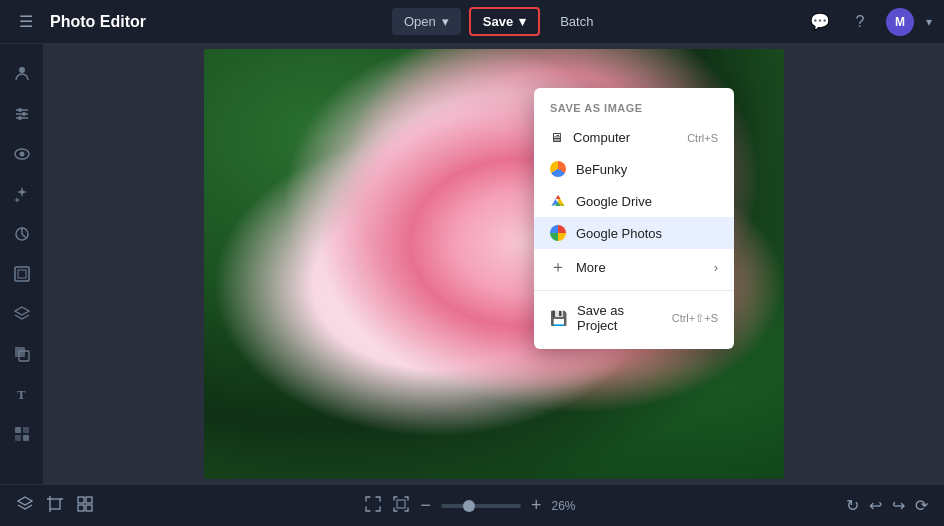 This screenshot has width=944, height=526. I want to click on comment-button: 💬, so click(820, 22).